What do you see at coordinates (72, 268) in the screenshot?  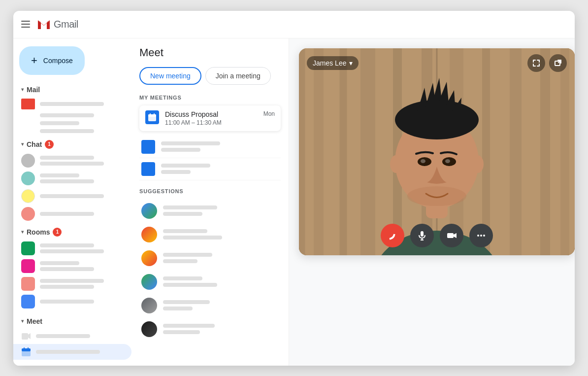 I see `rooms-section: ▾ Rooms 1` at bounding box center [72, 268].